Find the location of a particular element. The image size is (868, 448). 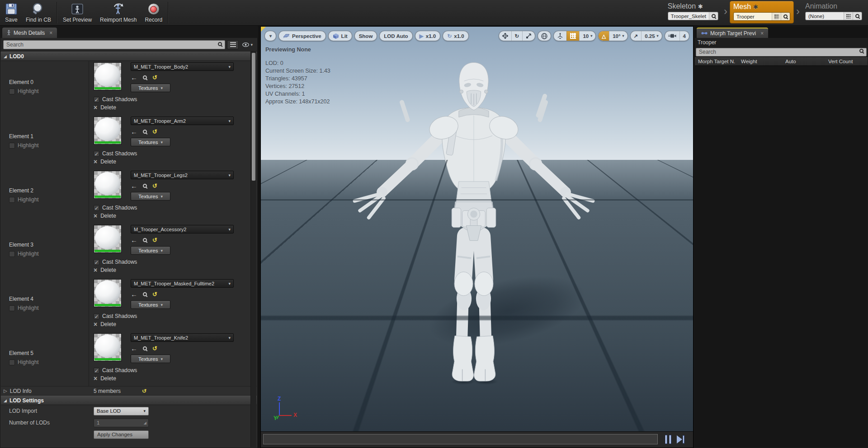

rotation-snap-value-button: 10° ▾ is located at coordinates (618, 36).